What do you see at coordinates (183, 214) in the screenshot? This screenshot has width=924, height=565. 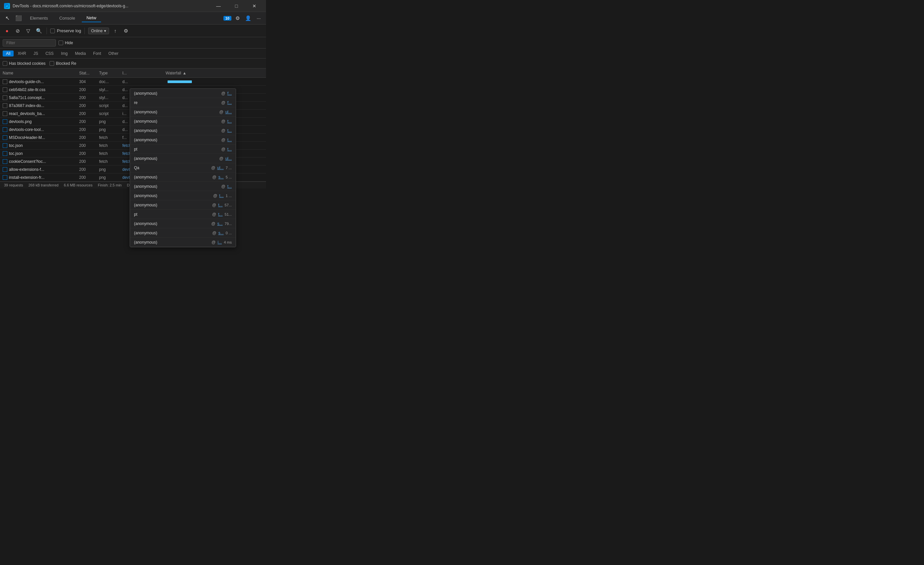 I see `dropdown-item: pt @ t... 51...` at bounding box center [183, 214].